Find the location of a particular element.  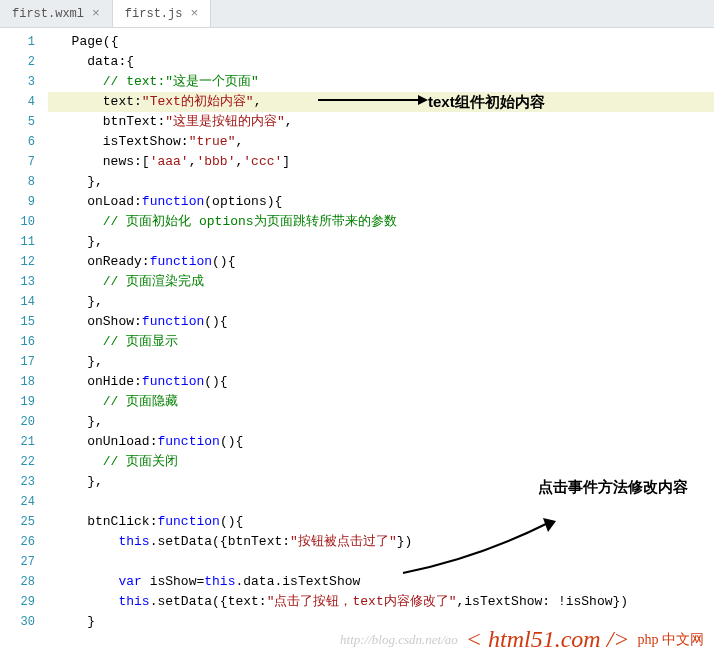

line-number: 29 is located at coordinates (18, 602).